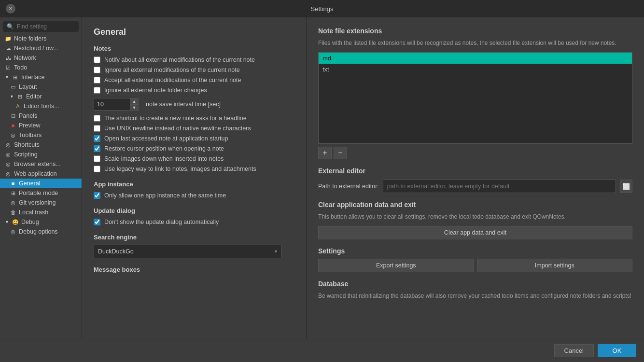 The width and height of the screenshot is (644, 362). Describe the element at coordinates (41, 203) in the screenshot. I see `sidebar-item-git-versioning: ◎ Git versioning` at that location.